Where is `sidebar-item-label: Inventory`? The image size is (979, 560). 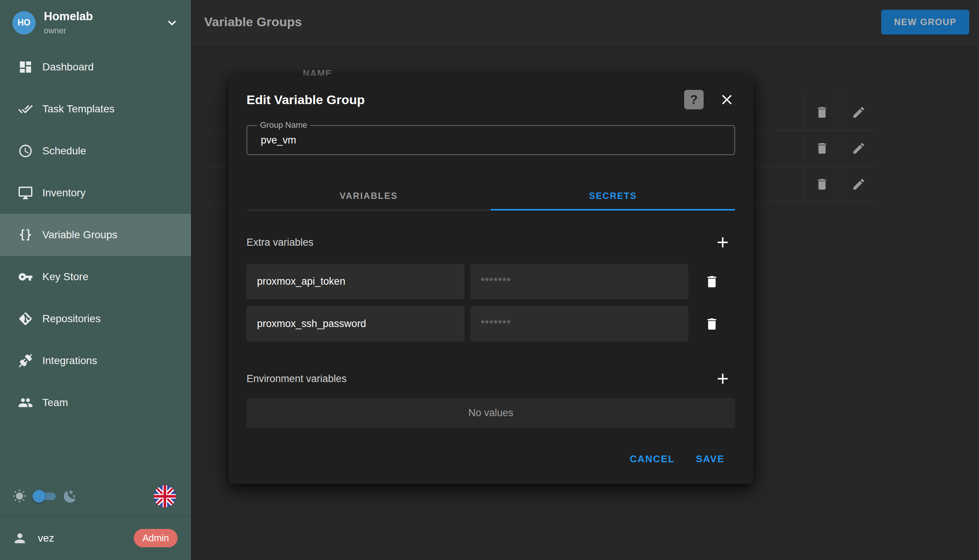
sidebar-item-label: Inventory is located at coordinates (64, 193).